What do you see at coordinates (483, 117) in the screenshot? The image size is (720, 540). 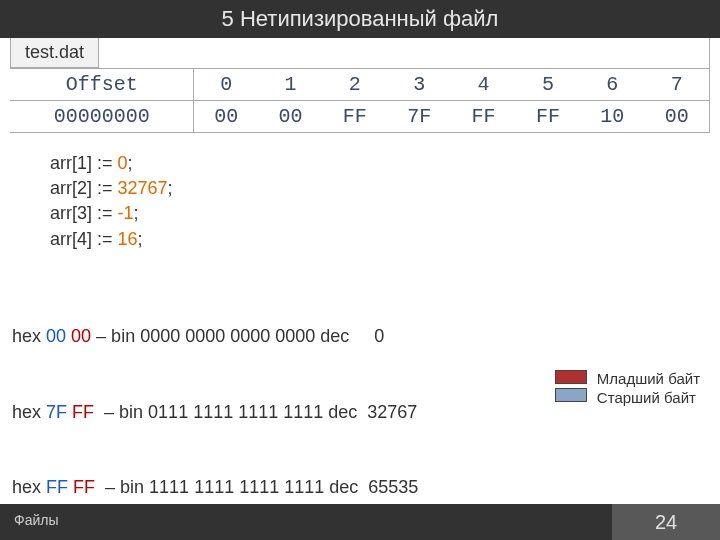 I see `byte-4: FF` at bounding box center [483, 117].